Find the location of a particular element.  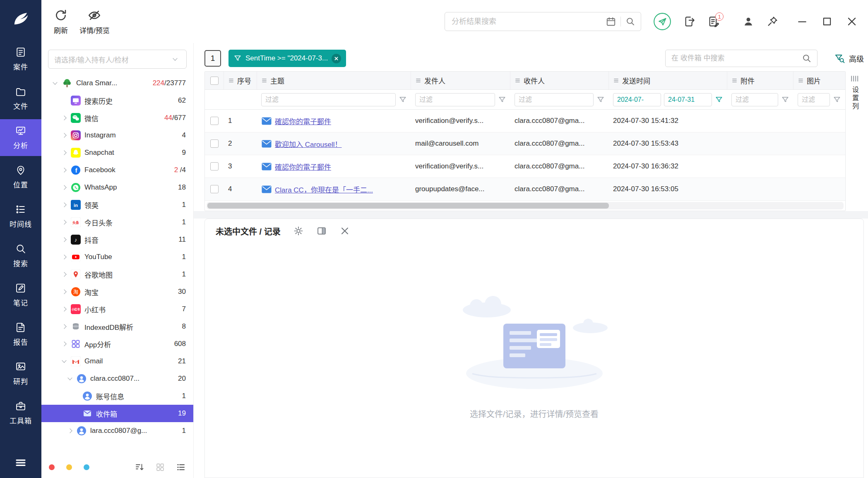

column-header-sender: 发件人 is located at coordinates (461, 80).